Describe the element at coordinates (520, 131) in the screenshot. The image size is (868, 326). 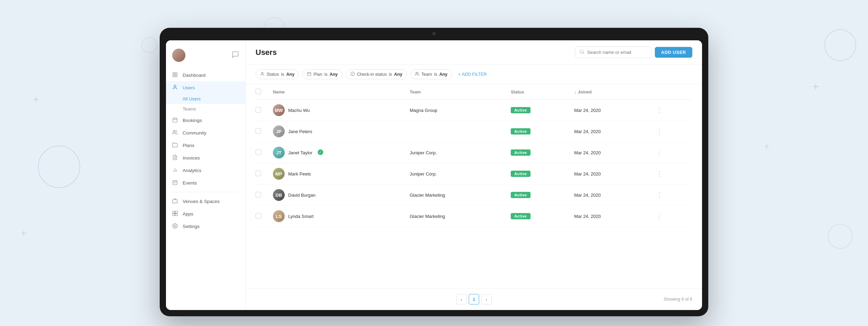
I see `status-badge: Active` at that location.